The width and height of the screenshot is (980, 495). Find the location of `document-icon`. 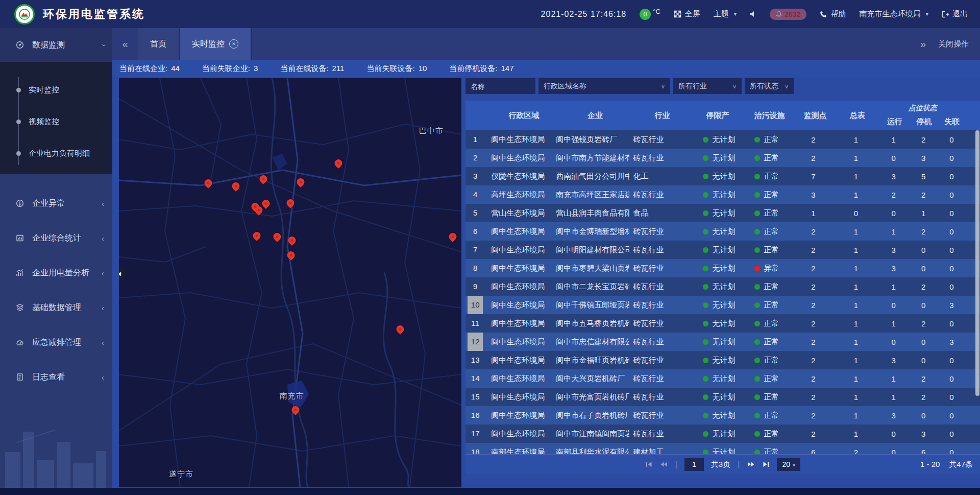

document-icon is located at coordinates (20, 377).